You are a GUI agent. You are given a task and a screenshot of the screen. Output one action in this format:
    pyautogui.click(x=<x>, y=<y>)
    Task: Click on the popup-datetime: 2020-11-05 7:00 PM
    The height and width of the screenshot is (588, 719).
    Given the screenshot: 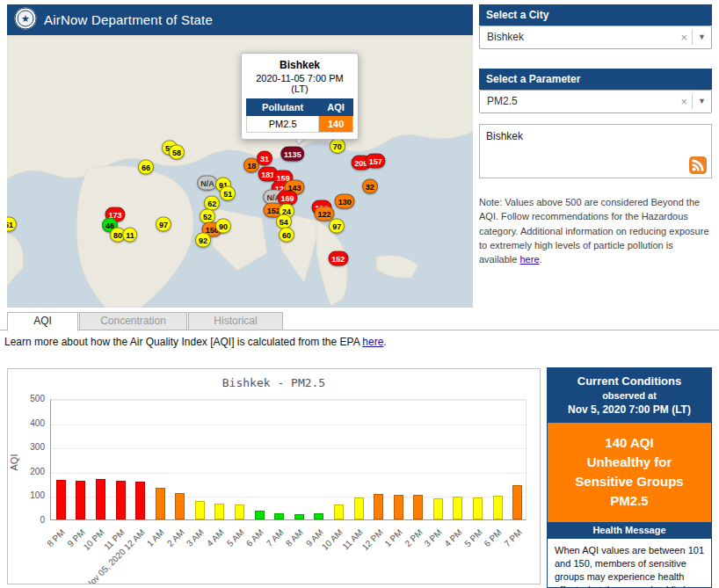 What is the action you would take?
    pyautogui.click(x=300, y=78)
    